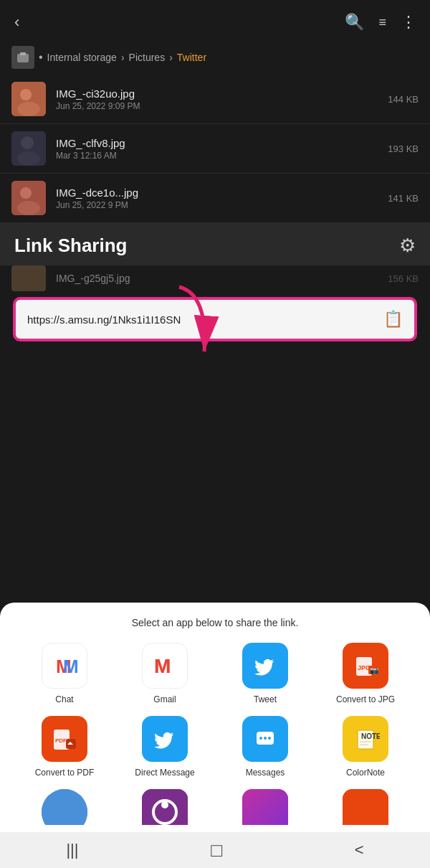 The width and height of the screenshot is (430, 868). I want to click on file-size: 193 KB, so click(403, 149).